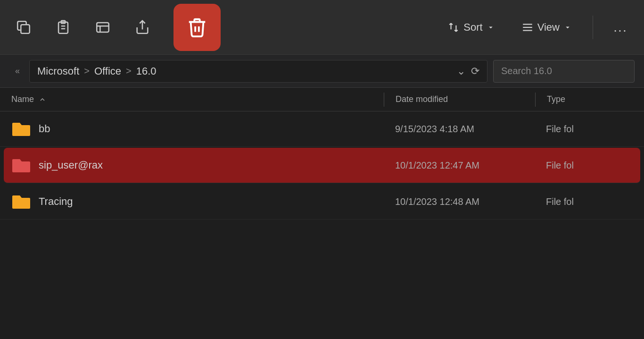 The width and height of the screenshot is (644, 339). What do you see at coordinates (198, 99) in the screenshot?
I see `column-name: Name` at bounding box center [198, 99].